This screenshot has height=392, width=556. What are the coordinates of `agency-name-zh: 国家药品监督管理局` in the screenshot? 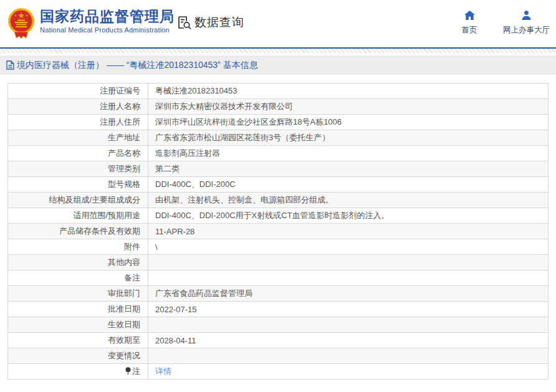 It's located at (107, 16).